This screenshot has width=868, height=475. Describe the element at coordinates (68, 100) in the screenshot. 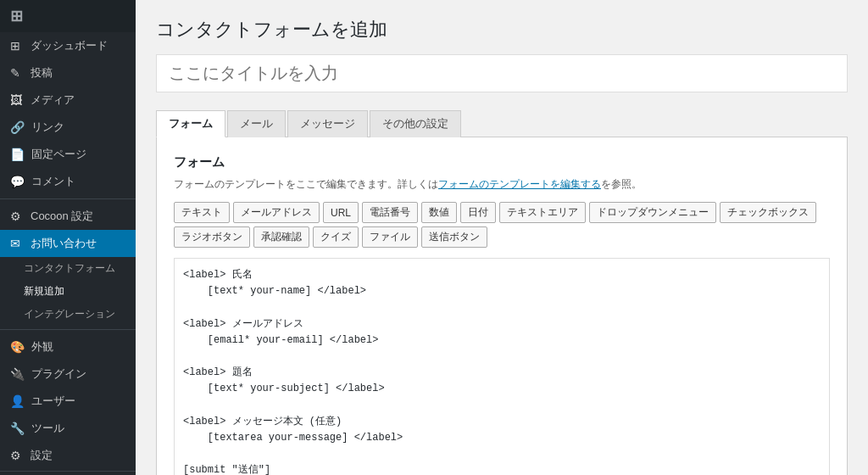

I see `sidebar-item-media: 🖼 メディア` at that location.